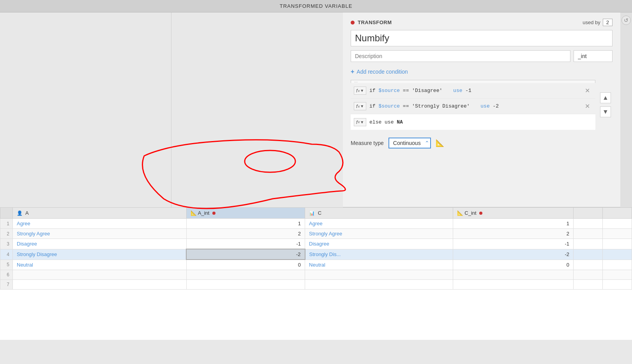  What do you see at coordinates (475, 90) in the screenshot?
I see `condition-text-1: if $source == 'Disagree' use -1` at bounding box center [475, 90].